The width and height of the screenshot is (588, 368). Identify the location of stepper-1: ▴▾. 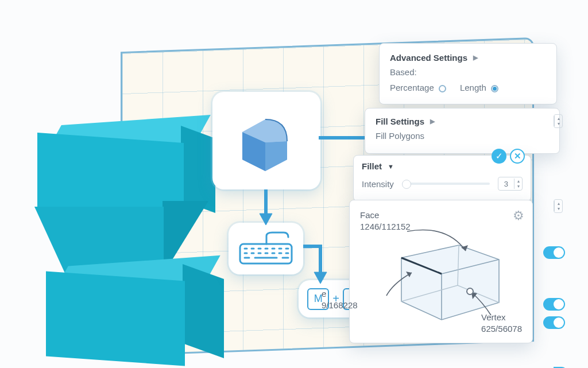
(558, 121).